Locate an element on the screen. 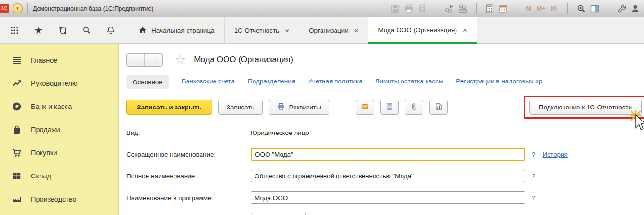 The width and height of the screenshot is (644, 215). connect-1c-reporting-button: Подключение к 1С-Отчетности is located at coordinates (585, 107).